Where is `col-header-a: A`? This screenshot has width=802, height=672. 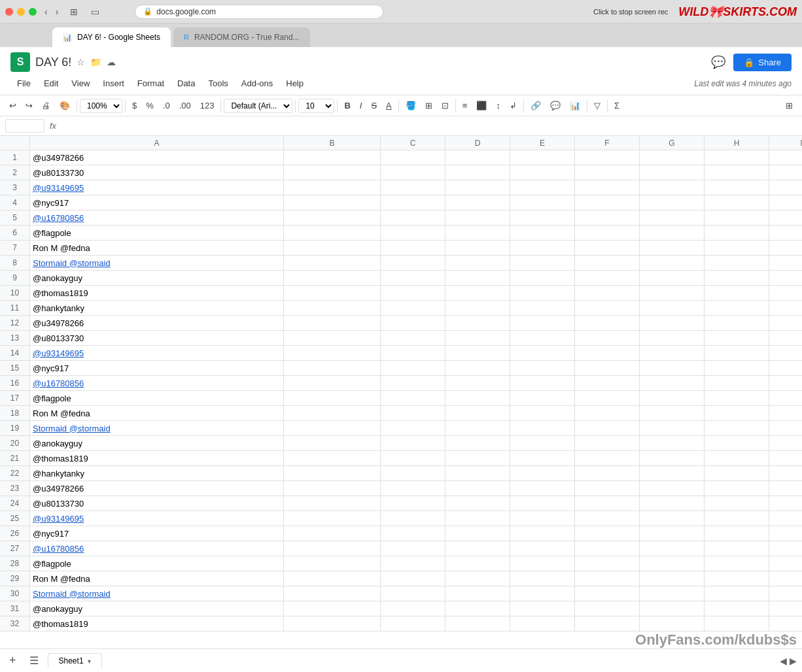
col-header-a: A is located at coordinates (157, 143).